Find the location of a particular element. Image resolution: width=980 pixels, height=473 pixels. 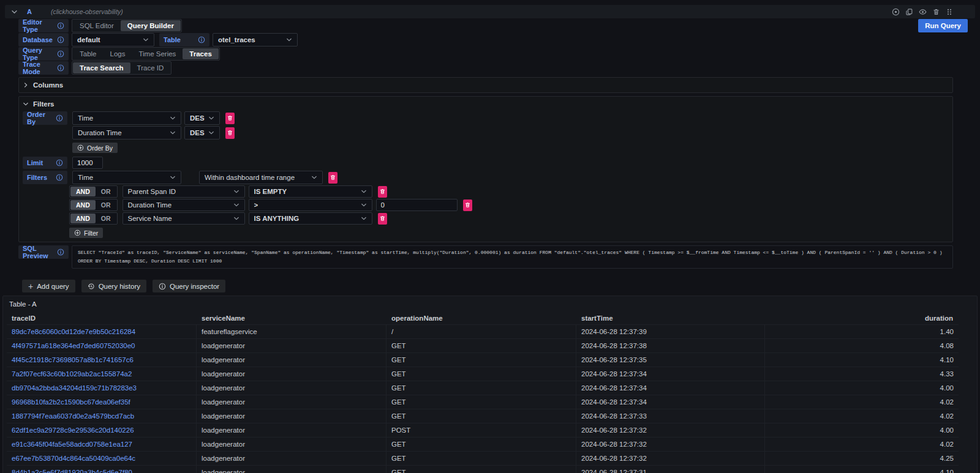

filter-field-select: Duration Time is located at coordinates (184, 205).